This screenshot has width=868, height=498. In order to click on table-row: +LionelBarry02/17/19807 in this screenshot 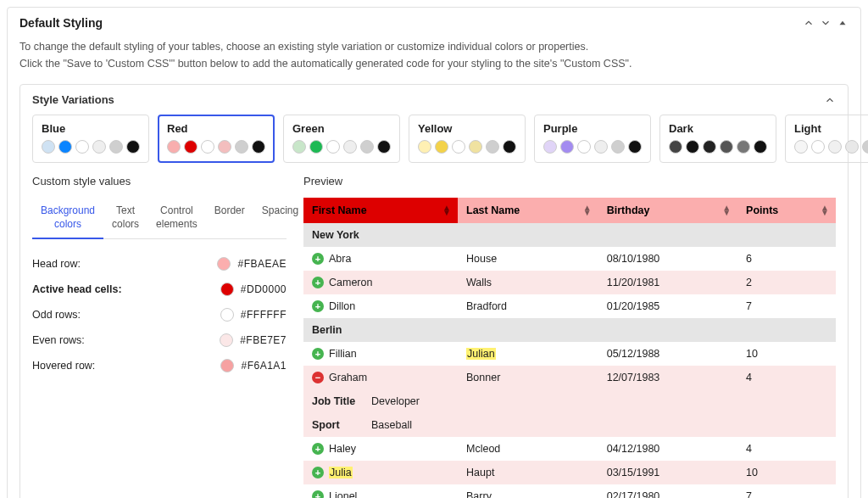, I will do `click(570, 491)`.